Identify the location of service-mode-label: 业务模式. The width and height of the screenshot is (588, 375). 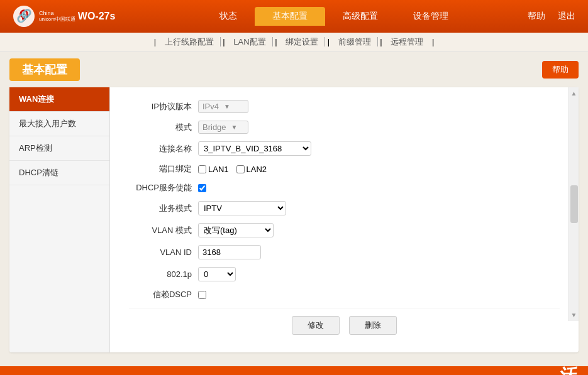
(160, 209).